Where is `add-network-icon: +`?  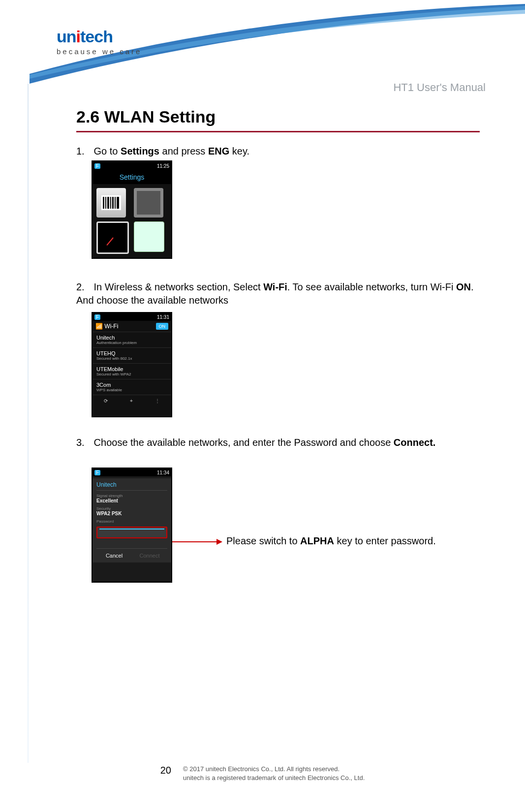
add-network-icon: + is located at coordinates (131, 401).